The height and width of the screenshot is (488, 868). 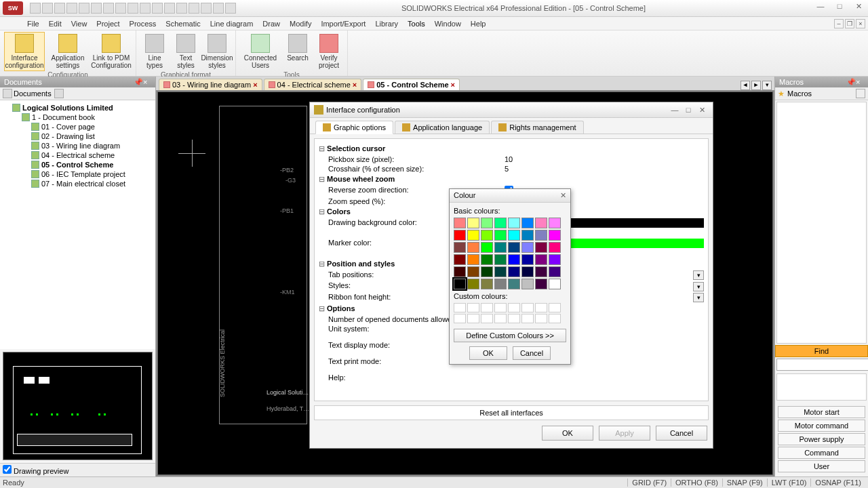 I want to click on toolbar-button, so click(x=59, y=94).